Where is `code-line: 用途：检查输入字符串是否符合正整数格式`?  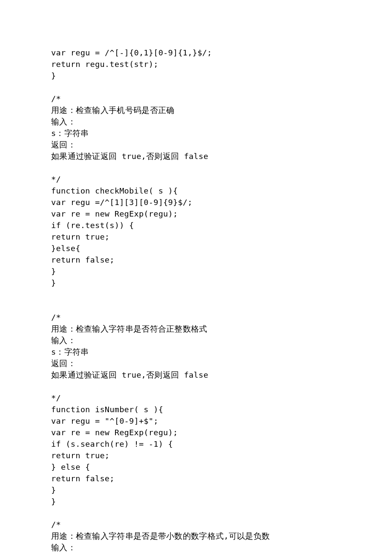
code-line: 用途：检查输入字符串是否符合正整数格式 is located at coordinates (196, 329).